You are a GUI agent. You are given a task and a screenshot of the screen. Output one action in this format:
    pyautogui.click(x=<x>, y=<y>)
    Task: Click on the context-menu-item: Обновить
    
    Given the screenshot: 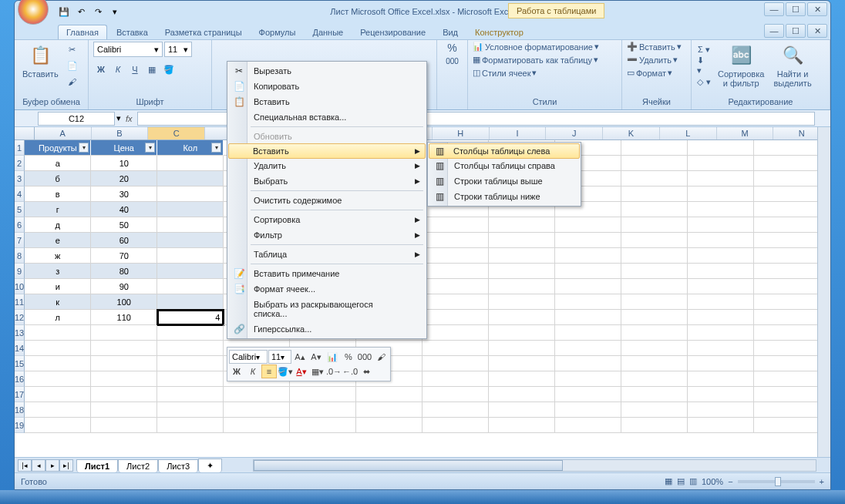 What is the action you would take?
    pyautogui.click(x=327, y=136)
    